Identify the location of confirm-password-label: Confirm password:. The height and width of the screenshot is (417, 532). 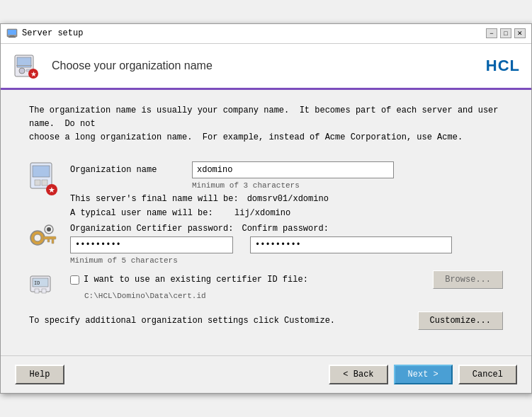
(285, 229).